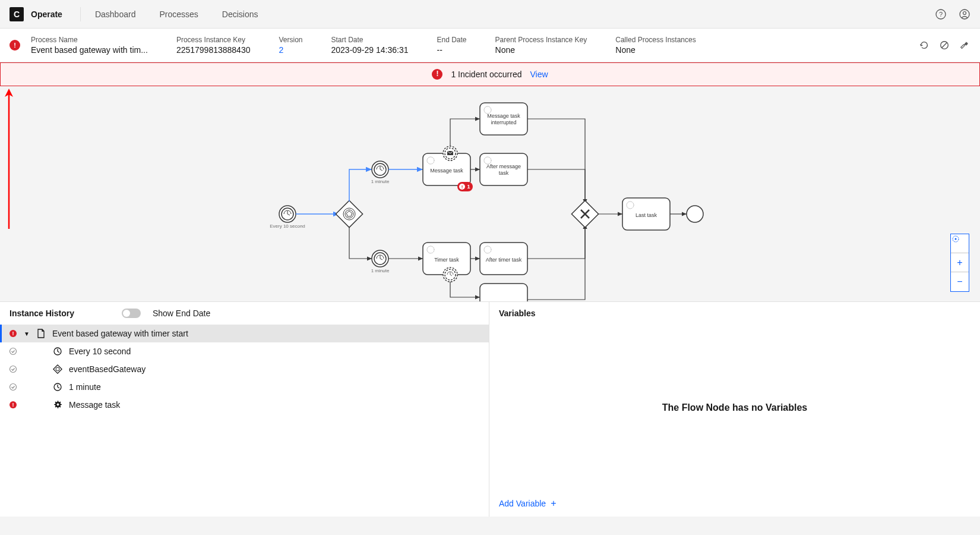 This screenshot has width=980, height=535. What do you see at coordinates (380, 271) in the screenshot?
I see `timer2-label: 1 minute` at bounding box center [380, 271].